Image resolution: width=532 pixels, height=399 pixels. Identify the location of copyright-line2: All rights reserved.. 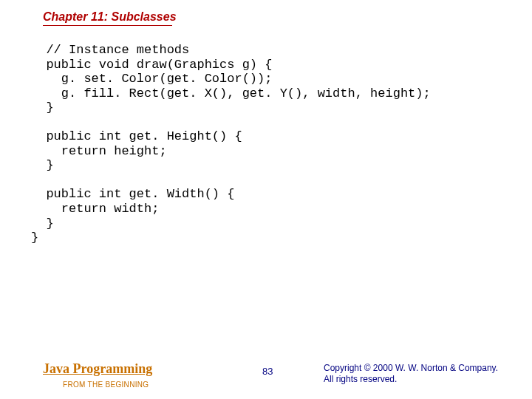
(361, 379).